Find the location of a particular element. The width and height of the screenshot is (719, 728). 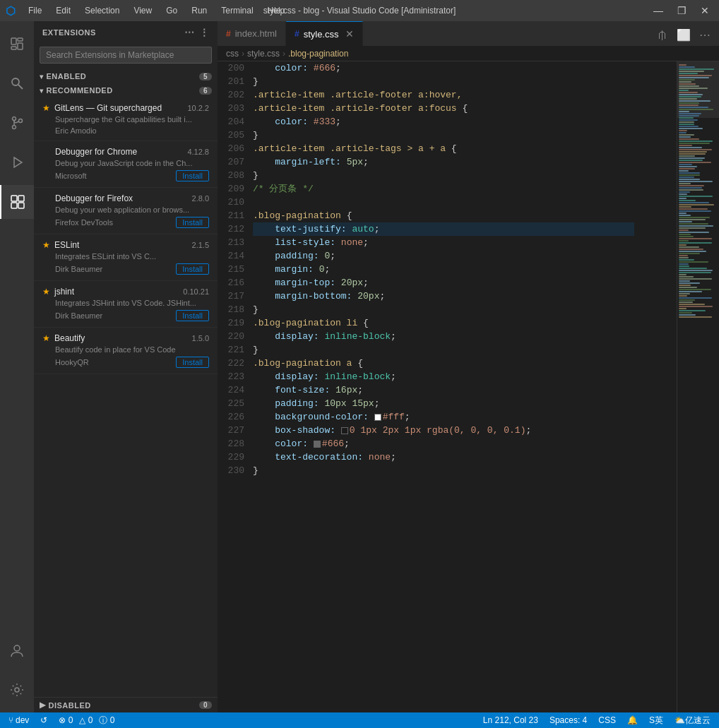

filter-extensions-icon: ⋯ is located at coordinates (189, 32).